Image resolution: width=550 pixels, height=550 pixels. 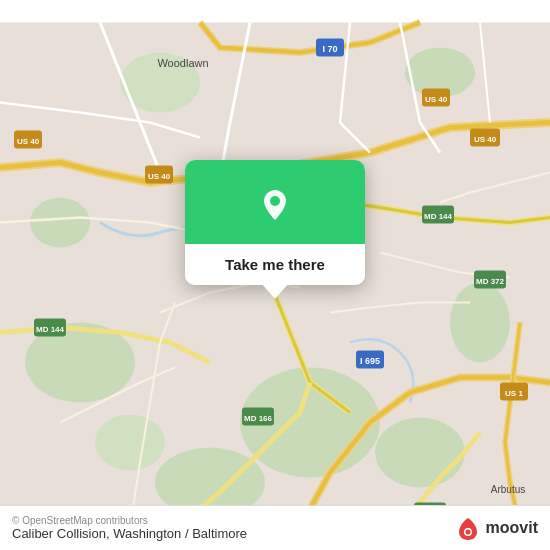 I want to click on svg-text: MD 372, so click(x=490, y=282).